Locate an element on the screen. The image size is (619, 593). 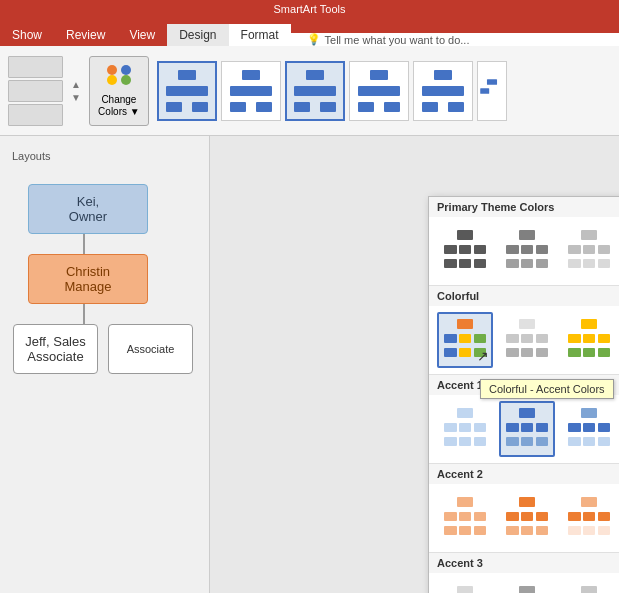
search-bar-text: Tell me what you want to do... is located at coordinates (398, 40).